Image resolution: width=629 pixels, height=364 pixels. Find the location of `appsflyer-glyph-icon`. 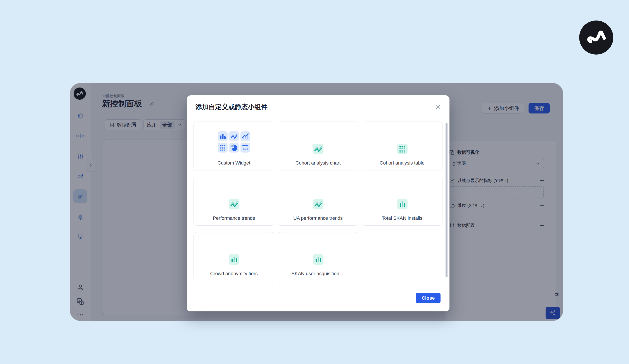

appsflyer-glyph-icon is located at coordinates (596, 37).